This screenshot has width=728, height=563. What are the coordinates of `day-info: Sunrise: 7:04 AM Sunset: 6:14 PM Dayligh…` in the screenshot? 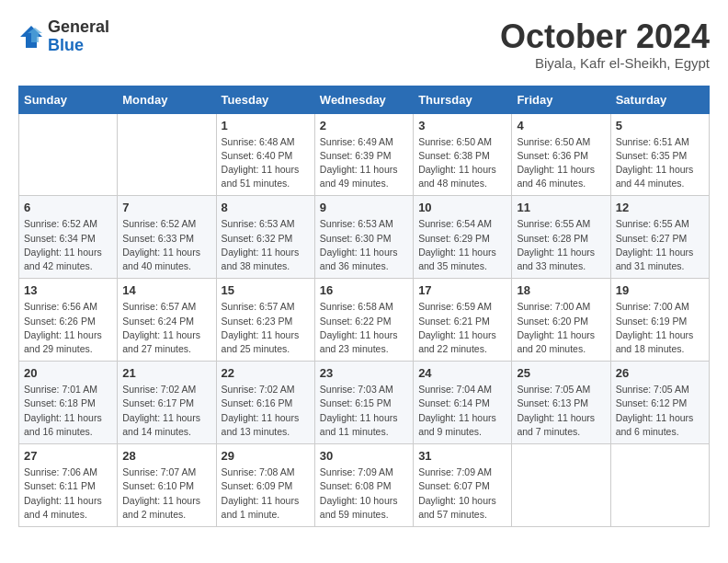 It's located at (462, 410).